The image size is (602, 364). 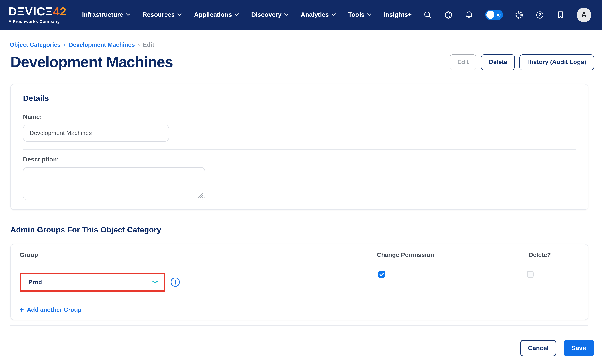 What do you see at coordinates (38, 21) in the screenshot?
I see `logo-subtitle: A Freshworks Company` at bounding box center [38, 21].